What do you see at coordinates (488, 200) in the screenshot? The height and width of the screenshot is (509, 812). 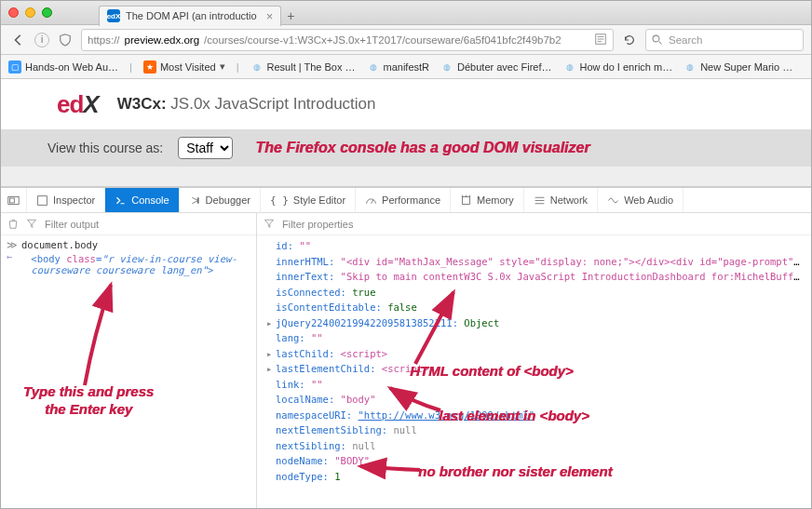 I see `tab-memory: Memory` at bounding box center [488, 200].